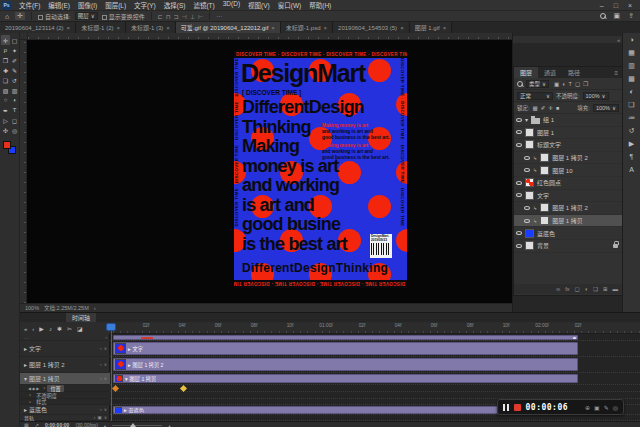 The height and width of the screenshot is (427, 640). I want to click on workspace-switcher-icon: ▣, so click(618, 16).